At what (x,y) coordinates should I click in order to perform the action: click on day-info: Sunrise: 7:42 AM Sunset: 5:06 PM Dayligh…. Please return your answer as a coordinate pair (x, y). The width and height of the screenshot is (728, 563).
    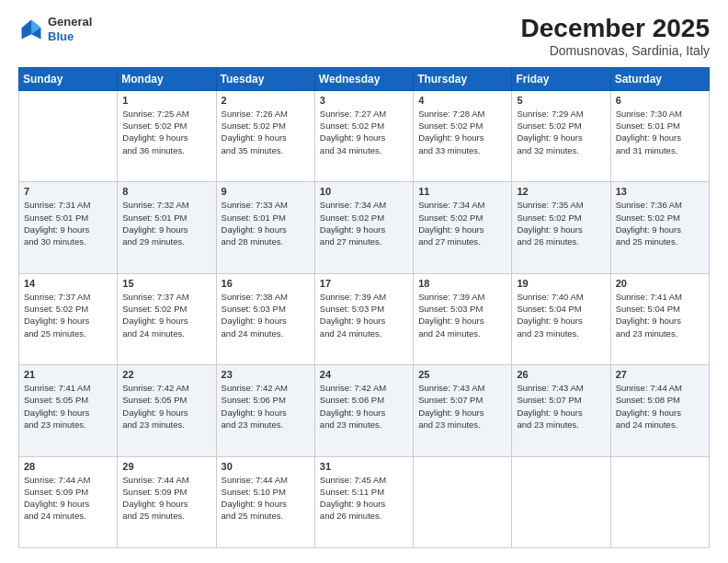
    Looking at the image, I should click on (266, 407).